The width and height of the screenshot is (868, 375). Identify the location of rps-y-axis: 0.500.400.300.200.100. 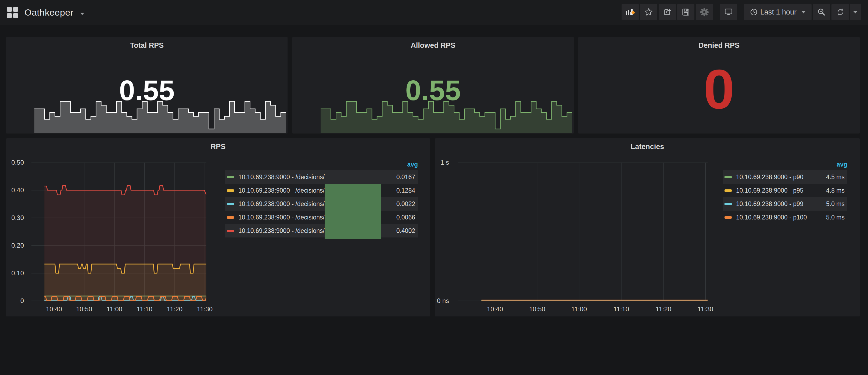
(17, 232).